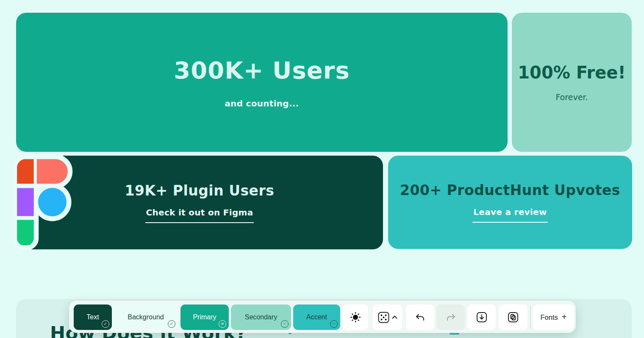  I want to click on figma-green-shape, so click(25, 232).